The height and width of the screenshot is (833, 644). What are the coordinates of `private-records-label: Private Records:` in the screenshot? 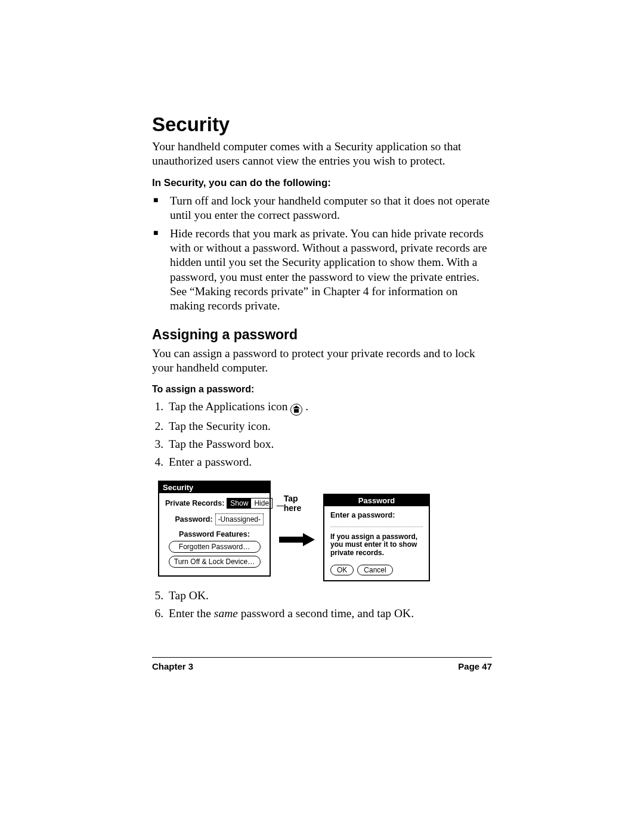 It's located at (194, 503).